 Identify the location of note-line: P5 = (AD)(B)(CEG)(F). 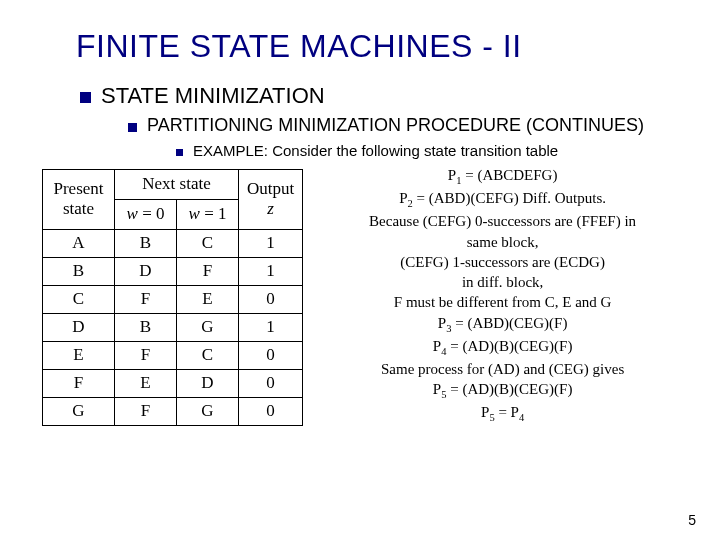
(502, 390).